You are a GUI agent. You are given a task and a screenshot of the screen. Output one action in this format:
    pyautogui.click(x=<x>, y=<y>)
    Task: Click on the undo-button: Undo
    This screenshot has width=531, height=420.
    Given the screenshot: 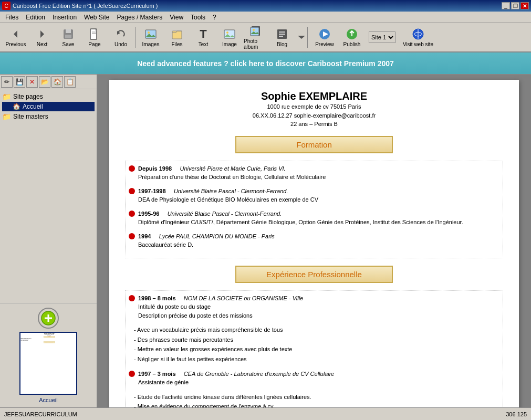 What is the action you would take?
    pyautogui.click(x=121, y=37)
    